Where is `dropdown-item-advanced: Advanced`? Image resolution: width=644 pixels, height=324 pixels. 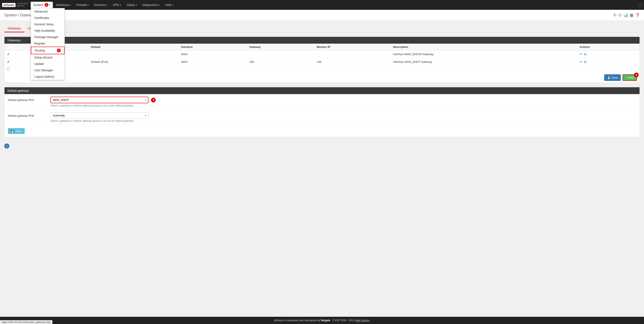
dropdown-item-advanced: Advanced is located at coordinates (48, 11).